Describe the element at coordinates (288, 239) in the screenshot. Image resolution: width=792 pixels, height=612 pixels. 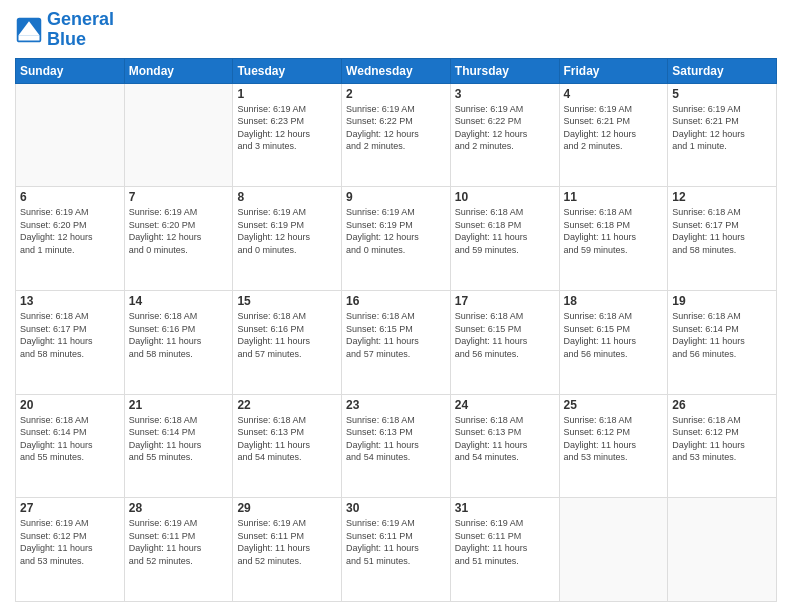
I see `calendar-cell: 8Sunrise: 6:19 AM Sunset: 6:19 PM Daylig…` at that location.